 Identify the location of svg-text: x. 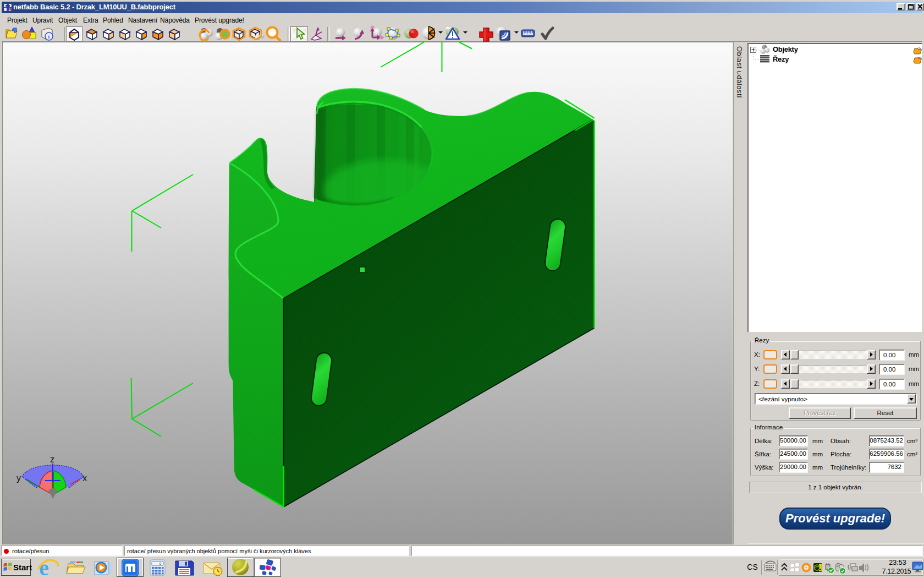
(85, 478).